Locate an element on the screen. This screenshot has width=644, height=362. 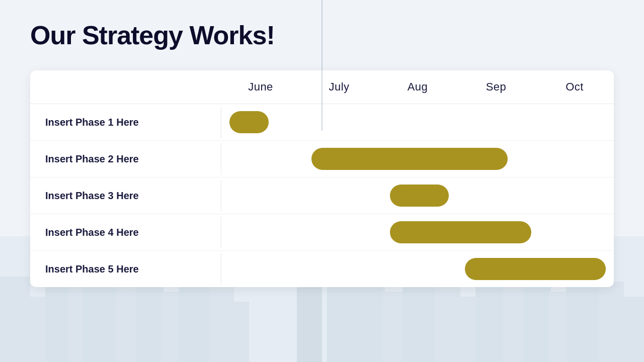
phase-5-label: Insert Phase 5 Here is located at coordinates (126, 269).